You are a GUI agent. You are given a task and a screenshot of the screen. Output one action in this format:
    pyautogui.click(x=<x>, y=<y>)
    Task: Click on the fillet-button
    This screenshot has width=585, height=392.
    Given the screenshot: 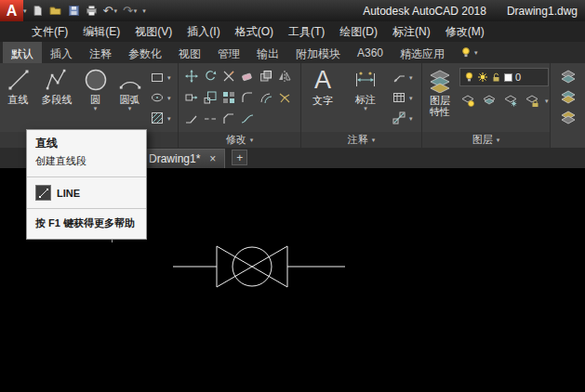 What is the action you would take?
    pyautogui.click(x=247, y=98)
    